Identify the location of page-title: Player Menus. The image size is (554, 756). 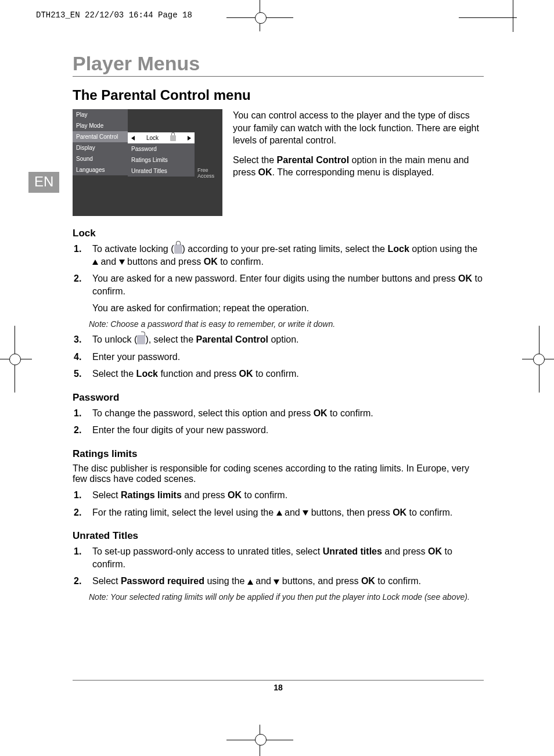
(278, 64).